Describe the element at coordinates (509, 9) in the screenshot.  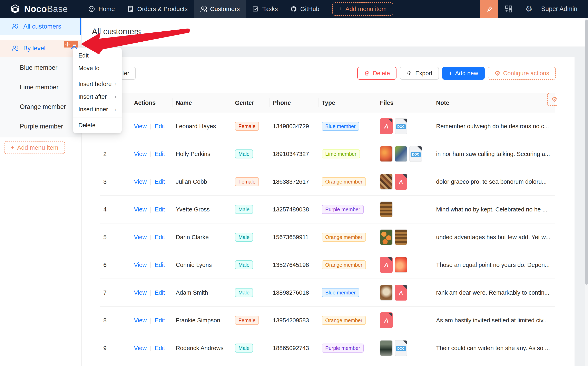
I see `plugin-manager-button` at that location.